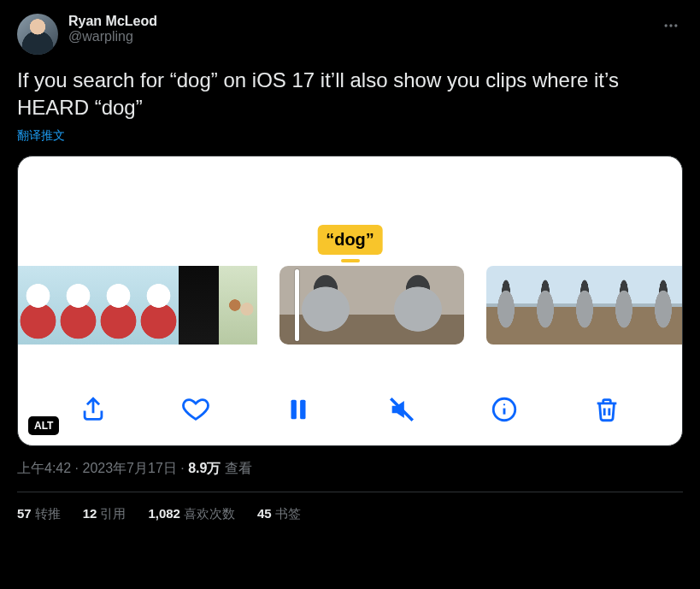 The height and width of the screenshot is (589, 700). What do you see at coordinates (39, 515) in the screenshot?
I see `retweets-stat: 57转推` at bounding box center [39, 515].